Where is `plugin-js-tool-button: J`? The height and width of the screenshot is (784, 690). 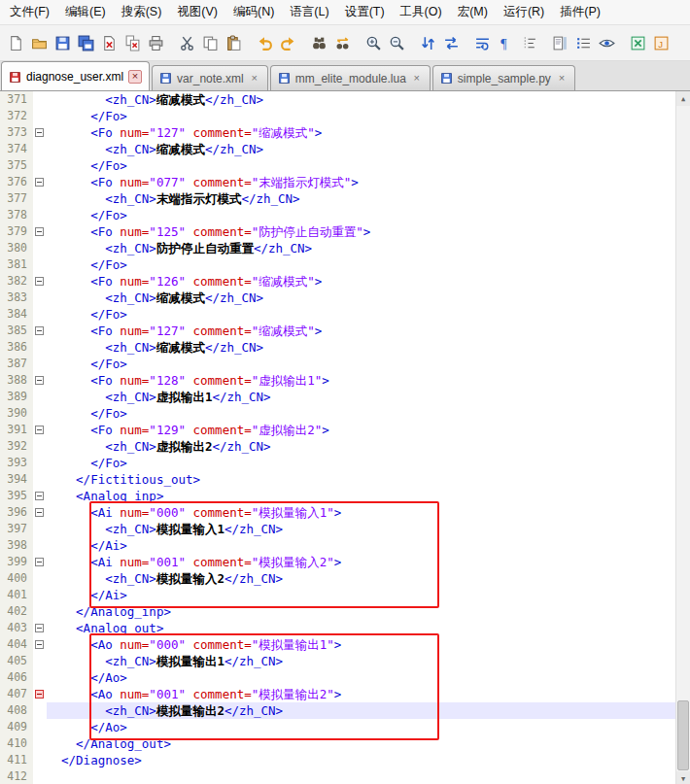
plugin-js-tool-button: J is located at coordinates (661, 43).